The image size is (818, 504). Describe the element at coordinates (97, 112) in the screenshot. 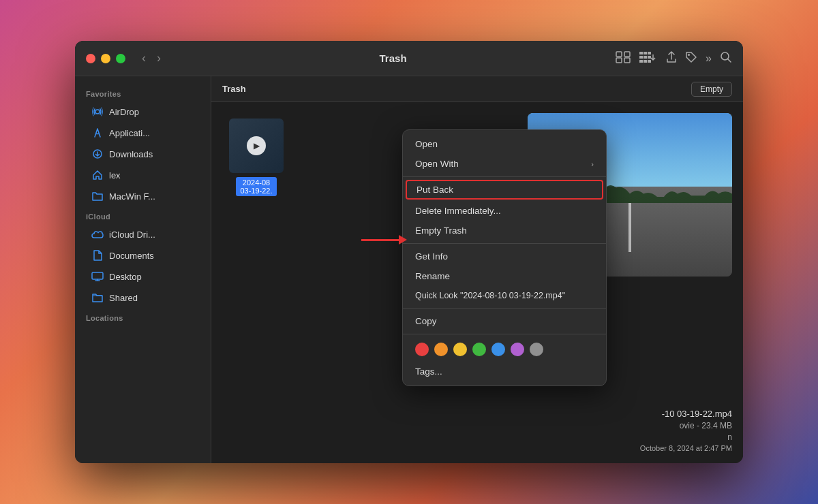

I see `airdrop-icon` at that location.